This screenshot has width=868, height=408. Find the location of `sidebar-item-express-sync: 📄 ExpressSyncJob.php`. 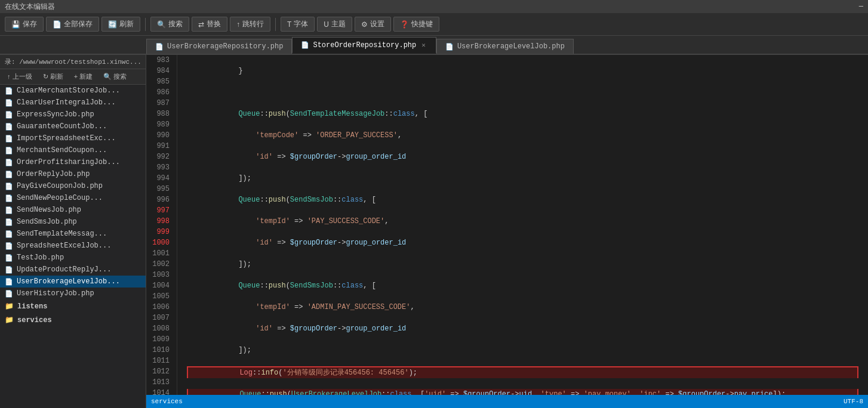

sidebar-item-express-sync: 📄 ExpressSyncJob.php is located at coordinates (73, 115).